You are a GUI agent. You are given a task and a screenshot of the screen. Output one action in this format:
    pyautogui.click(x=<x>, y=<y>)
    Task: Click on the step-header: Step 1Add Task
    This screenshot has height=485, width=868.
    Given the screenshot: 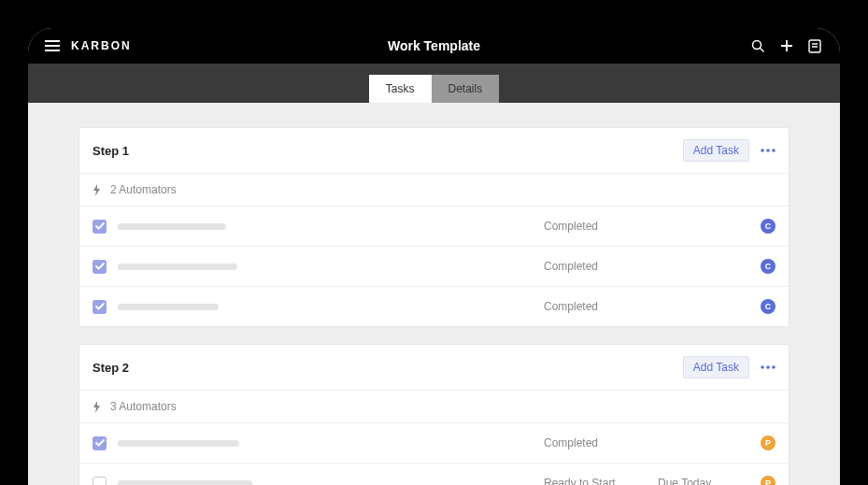 What is the action you would take?
    pyautogui.click(x=434, y=151)
    